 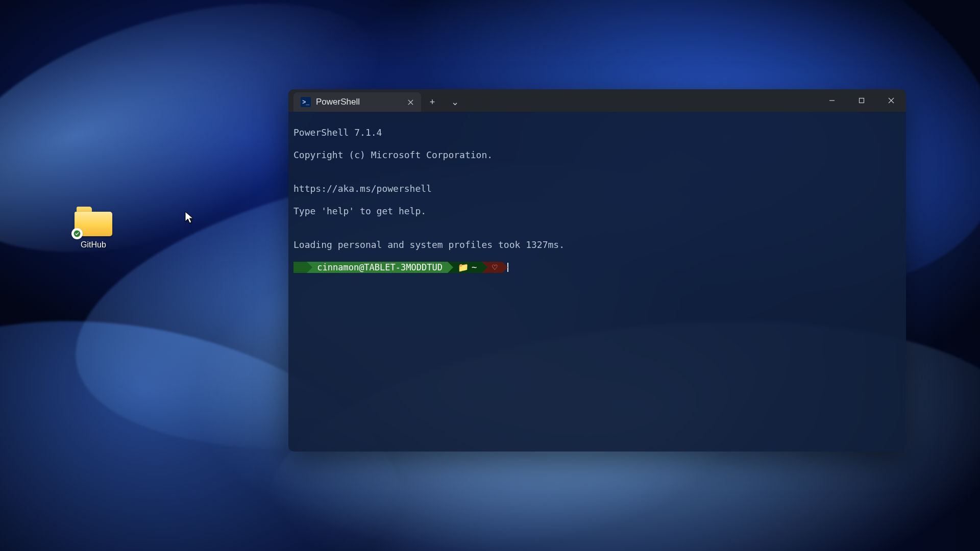 What do you see at coordinates (597, 133) in the screenshot?
I see `output-line: PowerShell 7.1.4` at bounding box center [597, 133].